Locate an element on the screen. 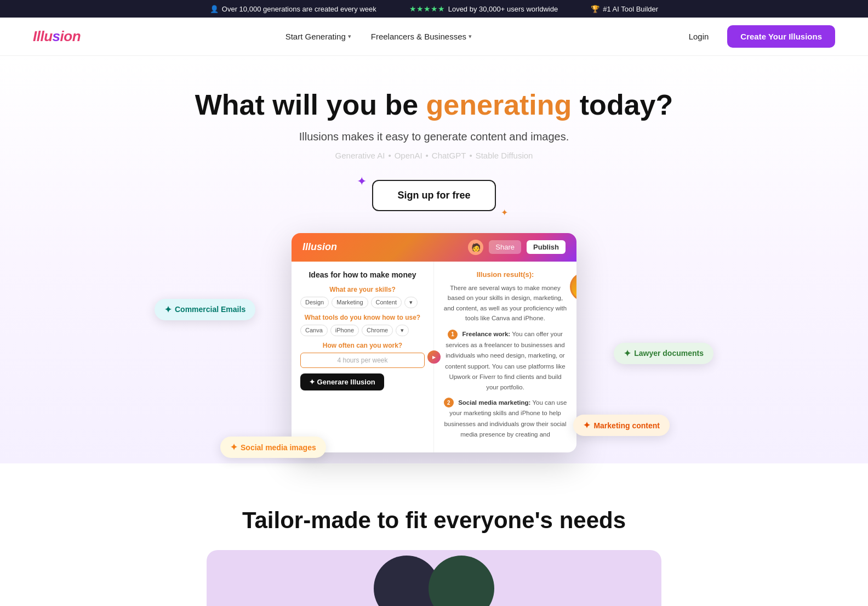 The width and height of the screenshot is (868, 606). nav-actions: Login Create Your Illusions is located at coordinates (756, 36).